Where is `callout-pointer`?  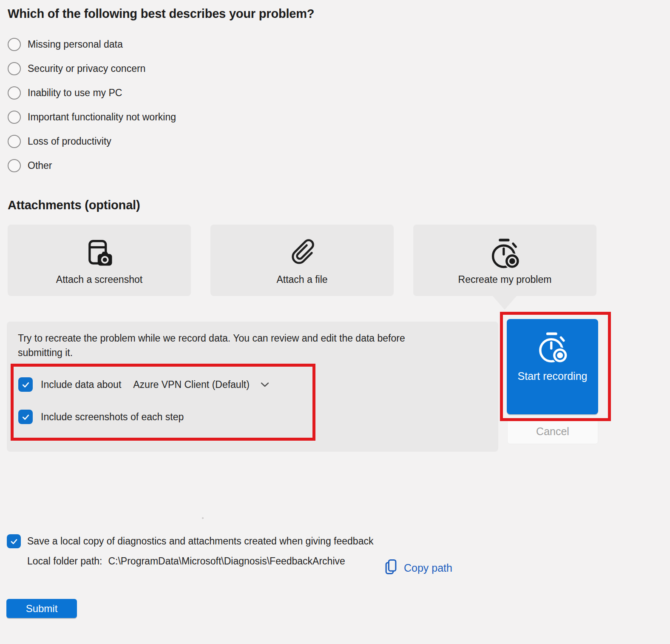
callout-pointer is located at coordinates (505, 303).